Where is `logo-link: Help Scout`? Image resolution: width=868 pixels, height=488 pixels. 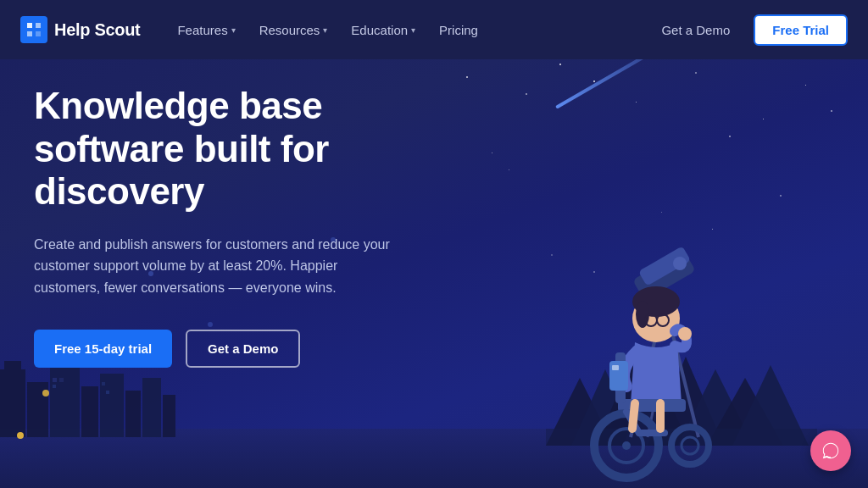
logo-link: Help Scout is located at coordinates (80, 30).